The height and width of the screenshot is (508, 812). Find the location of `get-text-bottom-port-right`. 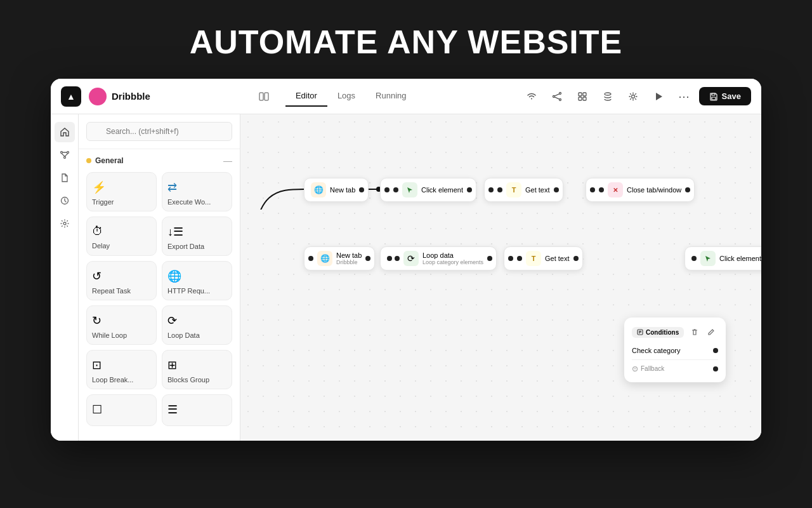

get-text-bottom-port-right is located at coordinates (576, 258).